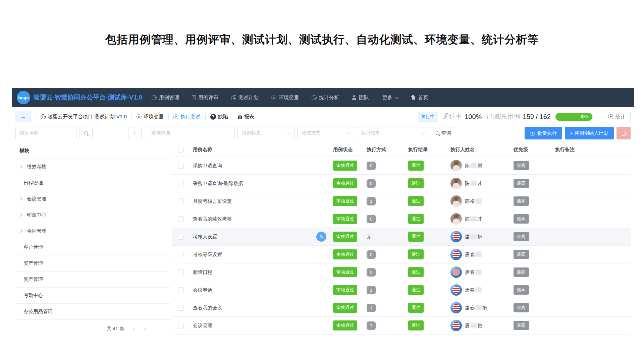 This screenshot has width=644, height=362. I want to click on executor-name: 陈财, so click(474, 166).